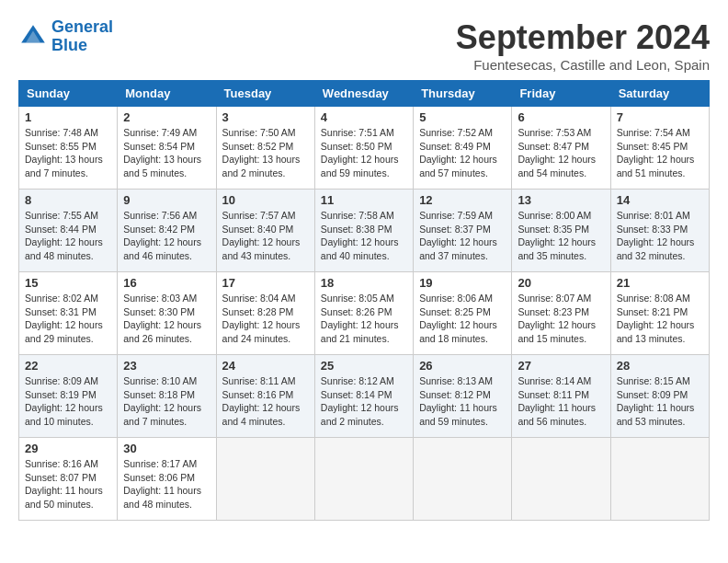  What do you see at coordinates (66, 37) in the screenshot?
I see `logo: General Blue` at bounding box center [66, 37].